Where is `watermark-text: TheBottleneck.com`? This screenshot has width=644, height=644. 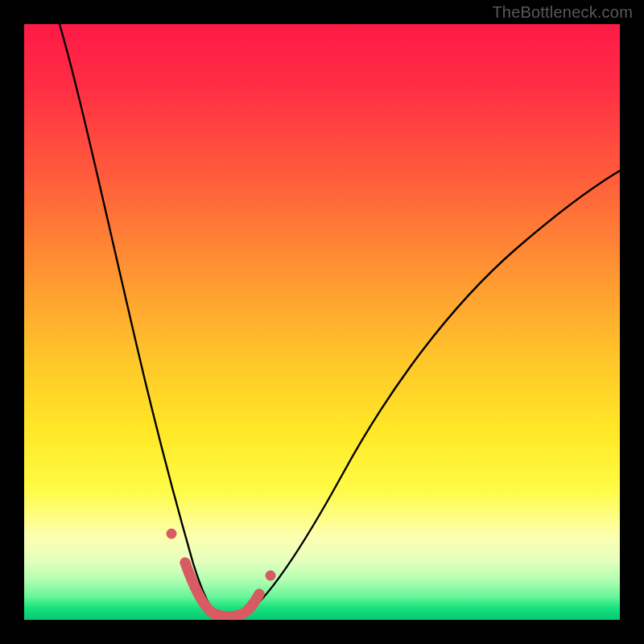 watermark-text: TheBottleneck.com is located at coordinates (562, 13).